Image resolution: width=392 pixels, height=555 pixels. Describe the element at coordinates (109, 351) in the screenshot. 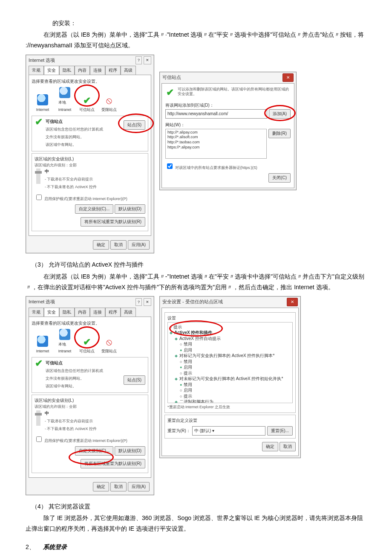

I see `zone-restricted-label: 受限站点` at that location.